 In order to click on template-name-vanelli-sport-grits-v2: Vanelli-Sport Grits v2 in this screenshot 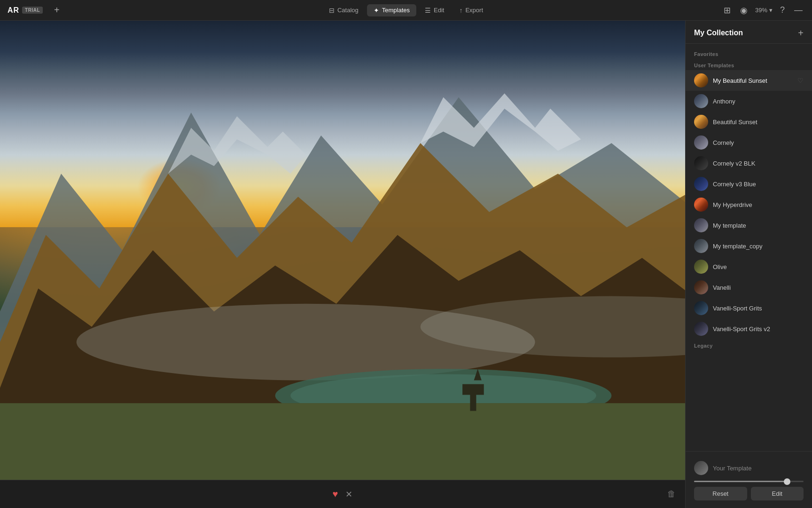, I will do `click(753, 329)`.